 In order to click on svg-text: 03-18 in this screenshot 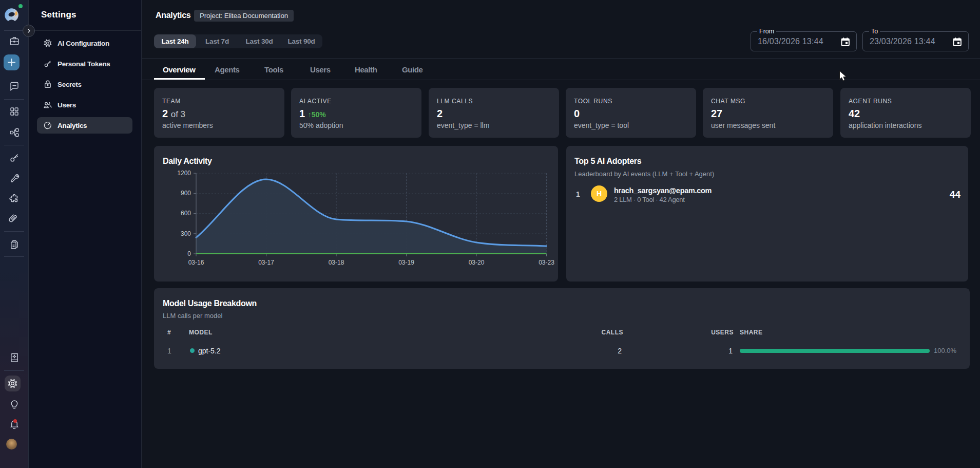, I will do `click(337, 263)`.